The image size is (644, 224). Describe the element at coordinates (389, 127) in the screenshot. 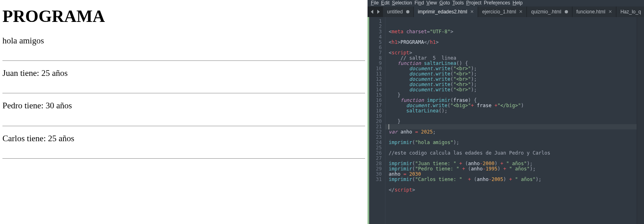

I see `text-cursor` at that location.